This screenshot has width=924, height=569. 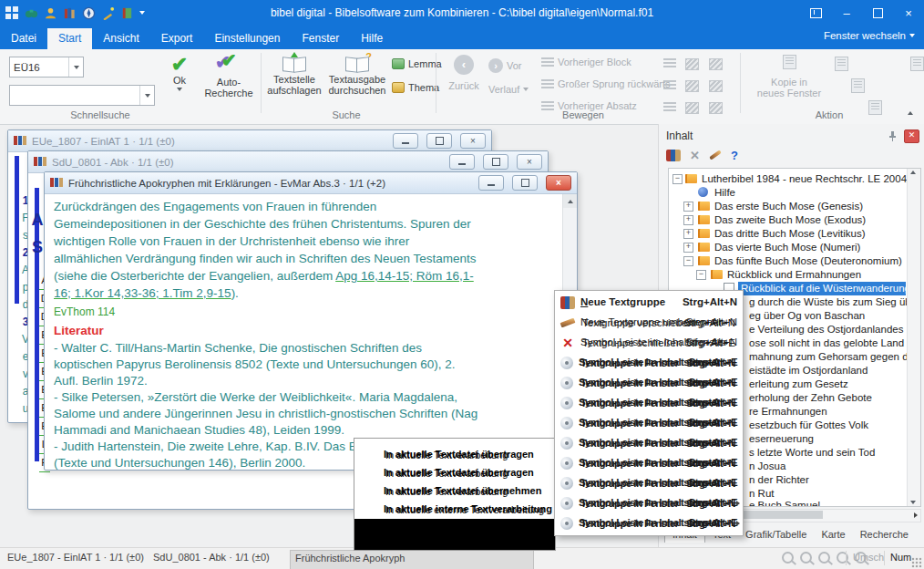 I want to click on resize-grip, so click(x=917, y=563).